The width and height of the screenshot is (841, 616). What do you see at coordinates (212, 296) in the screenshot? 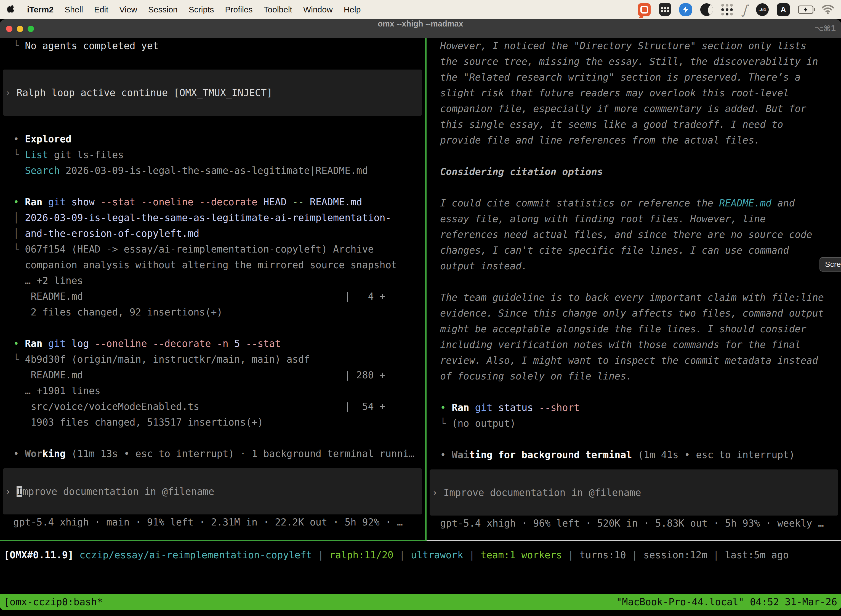
I see `terminal-line: README.md | 4 +` at bounding box center [212, 296].